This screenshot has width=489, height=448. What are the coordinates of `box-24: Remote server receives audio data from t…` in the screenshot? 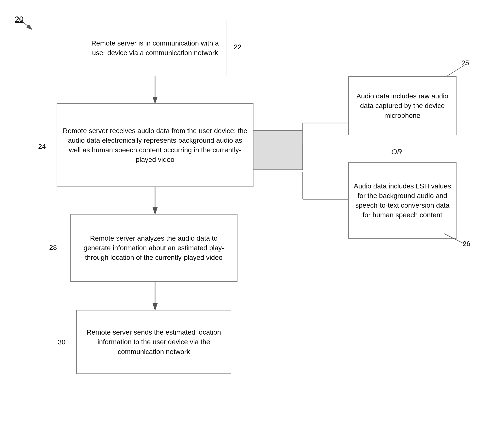 It's located at (155, 145).